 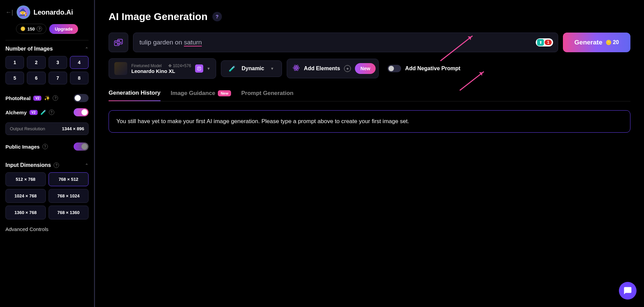 What do you see at coordinates (64, 29) in the screenshot?
I see `upgrade-button: Upgrade` at bounding box center [64, 29].